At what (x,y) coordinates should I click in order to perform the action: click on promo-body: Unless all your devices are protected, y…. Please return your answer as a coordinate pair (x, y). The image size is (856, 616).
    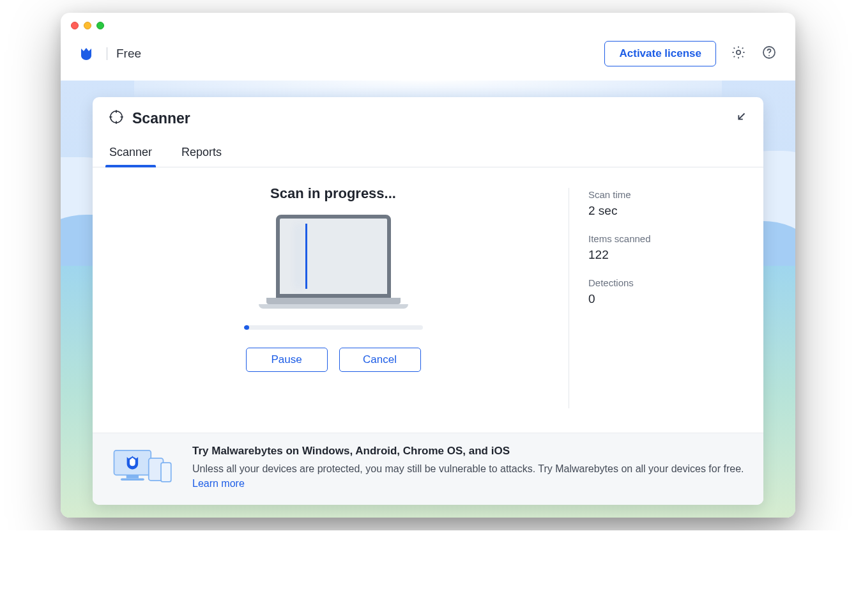
    Looking at the image, I should click on (470, 476).